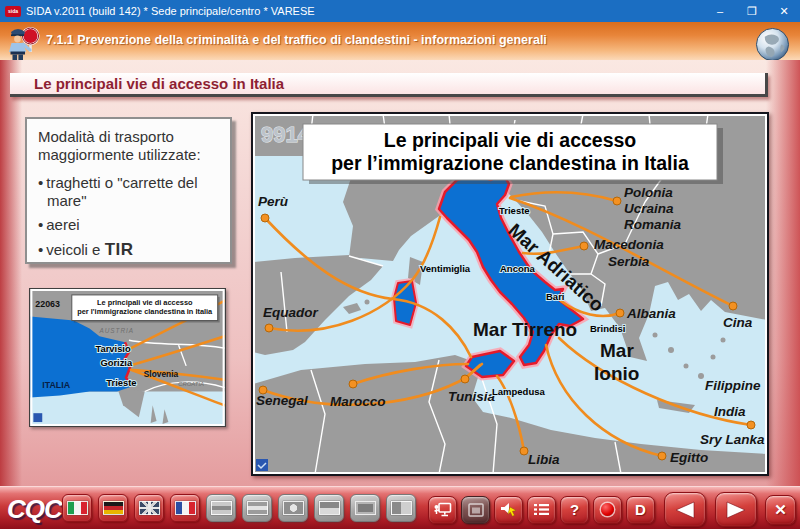 This screenshot has height=529, width=800. What do you see at coordinates (121, 383) in the screenshot?
I see `thumb-label-trieste: Trieste` at bounding box center [121, 383].